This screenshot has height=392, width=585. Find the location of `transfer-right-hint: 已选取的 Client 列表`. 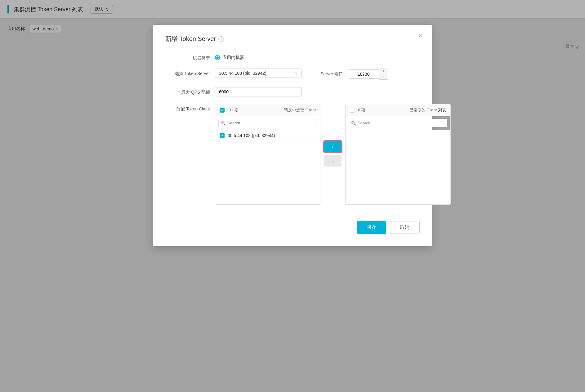

transfer-right-hint: 已选取的 Client 列表 is located at coordinates (428, 110).